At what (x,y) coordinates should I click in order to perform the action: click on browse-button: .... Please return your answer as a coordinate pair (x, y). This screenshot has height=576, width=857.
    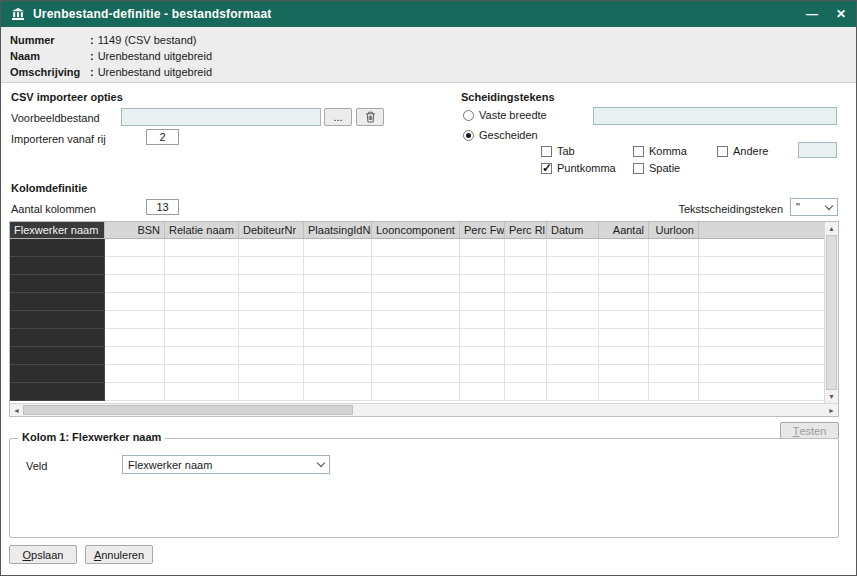
    Looking at the image, I should click on (338, 117).